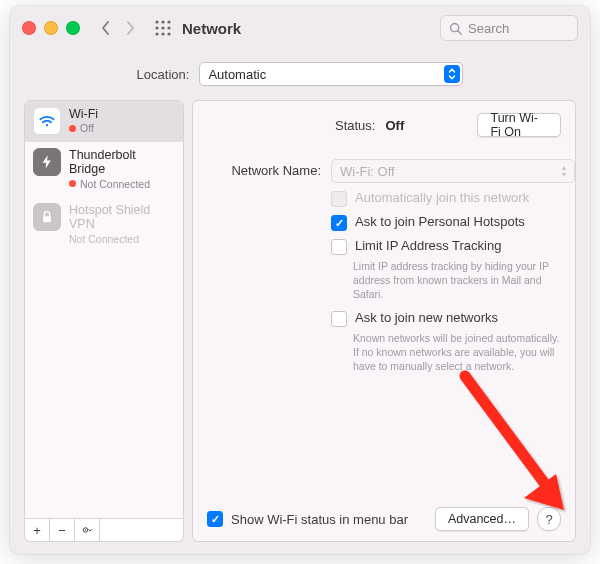 The image size is (600, 564). Describe the element at coordinates (453, 171) in the screenshot. I see `network-name-select: Wi-Fi: Off ▴▾` at that location.